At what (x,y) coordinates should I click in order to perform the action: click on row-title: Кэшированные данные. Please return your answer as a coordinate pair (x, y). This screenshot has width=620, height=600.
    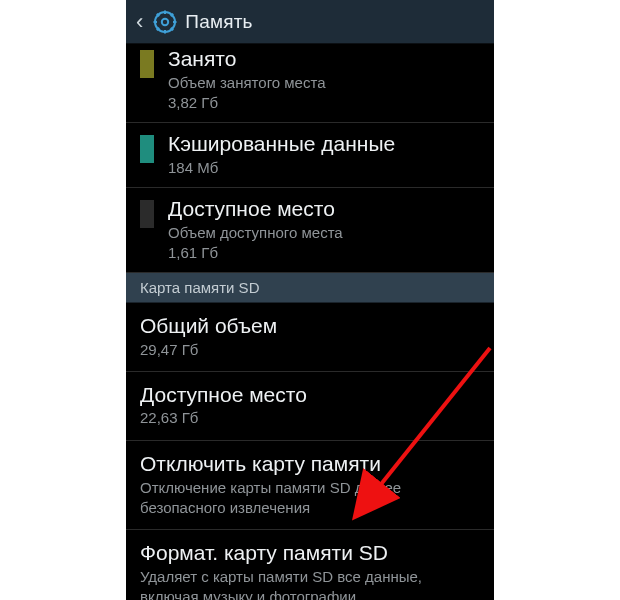
    Looking at the image, I should click on (324, 144).